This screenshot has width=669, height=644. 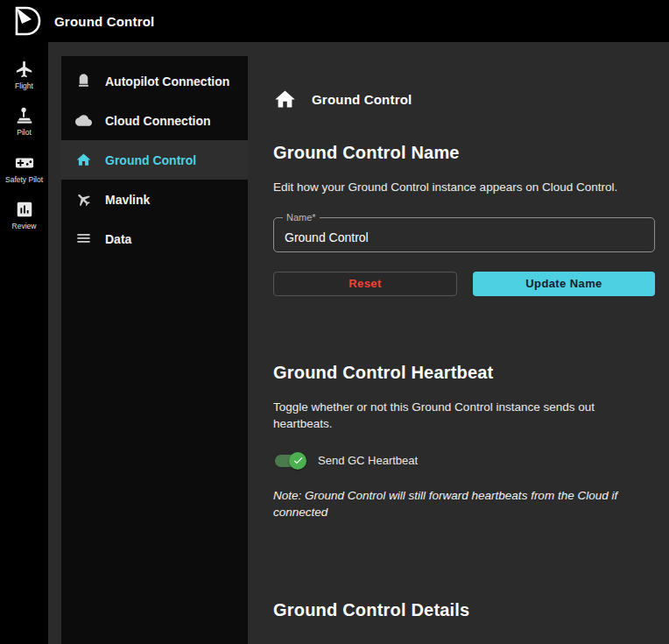 What do you see at coordinates (118, 239) in the screenshot?
I see `nav-item-label: Data` at bounding box center [118, 239].